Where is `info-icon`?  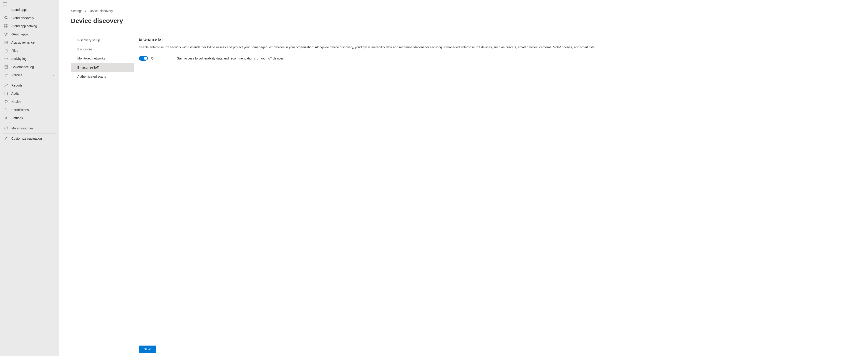
info-icon is located at coordinates (6, 128).